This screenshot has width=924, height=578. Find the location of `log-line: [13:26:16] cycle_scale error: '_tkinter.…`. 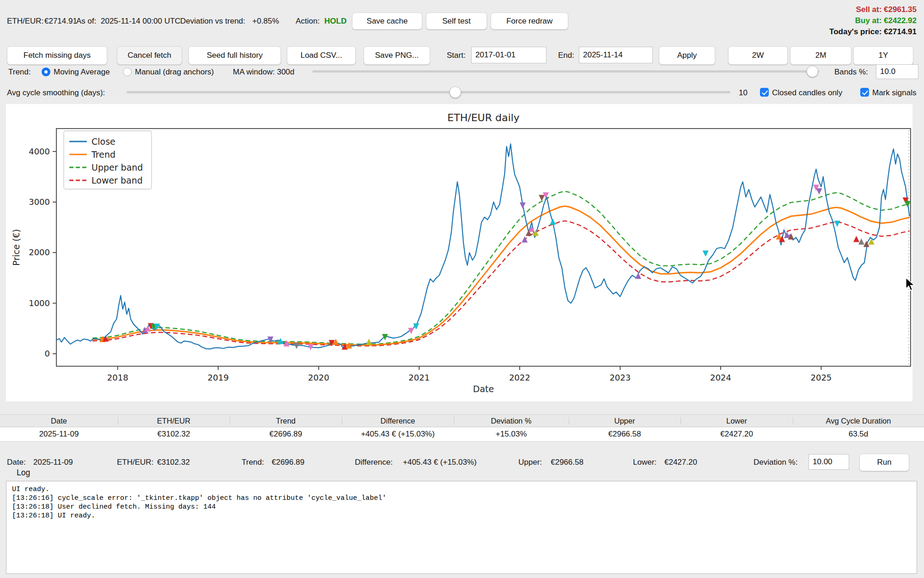

log-line: [13:26:16] cycle_scale error: '_tkinter.… is located at coordinates (462, 498).